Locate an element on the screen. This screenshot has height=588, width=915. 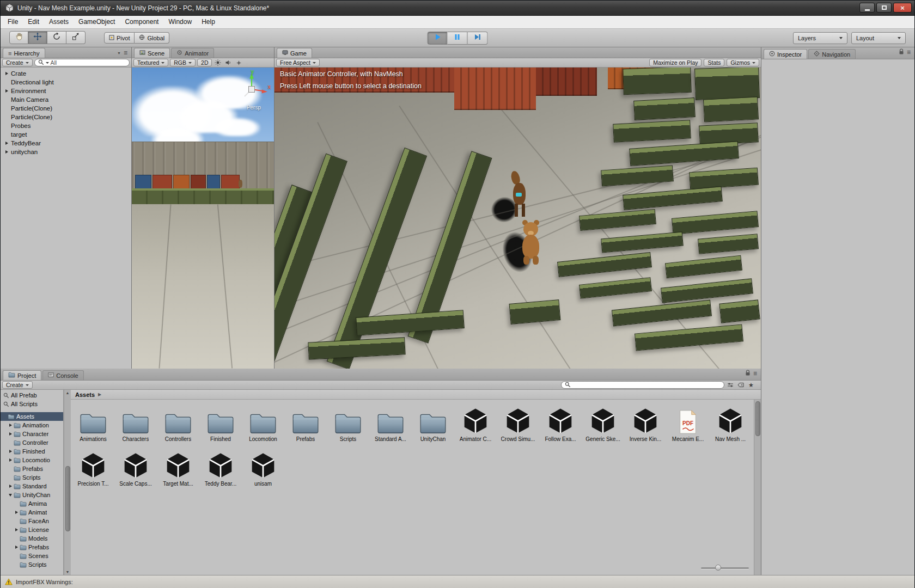
project-tree-item: Amima is located at coordinates (32, 504).